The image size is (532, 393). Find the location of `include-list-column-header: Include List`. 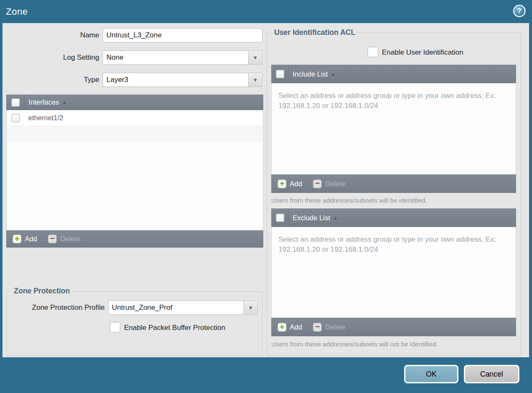

include-list-column-header: Include List is located at coordinates (310, 74).